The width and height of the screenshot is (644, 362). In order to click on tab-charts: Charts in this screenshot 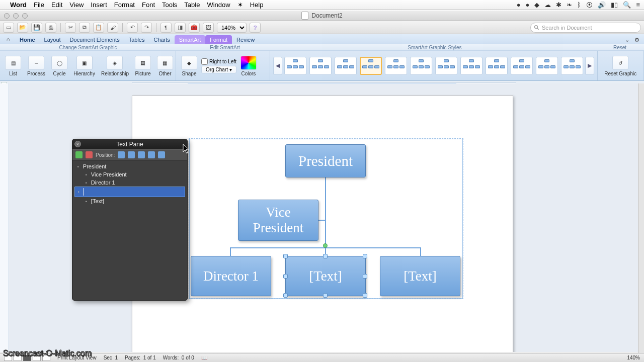, I will do `click(162, 39)`.